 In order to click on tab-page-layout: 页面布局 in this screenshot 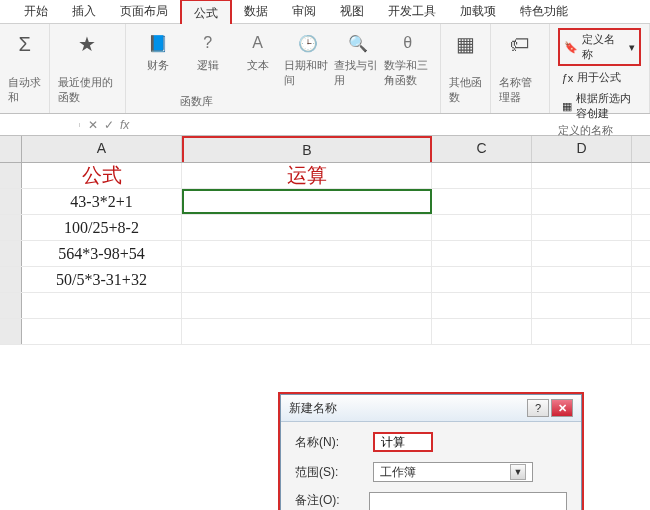, I will do `click(144, 12)`.